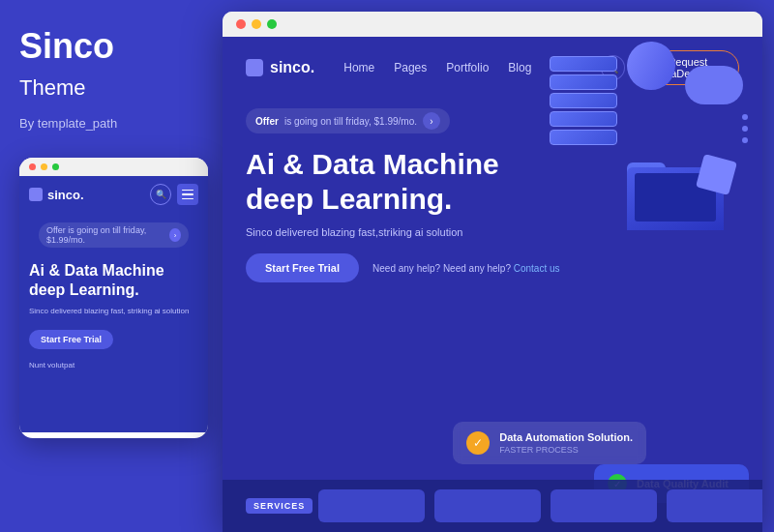 The width and height of the screenshot is (774, 532). I want to click on card-automation: ✓ Data Automation Solution. FASTER PROCE…, so click(550, 443).